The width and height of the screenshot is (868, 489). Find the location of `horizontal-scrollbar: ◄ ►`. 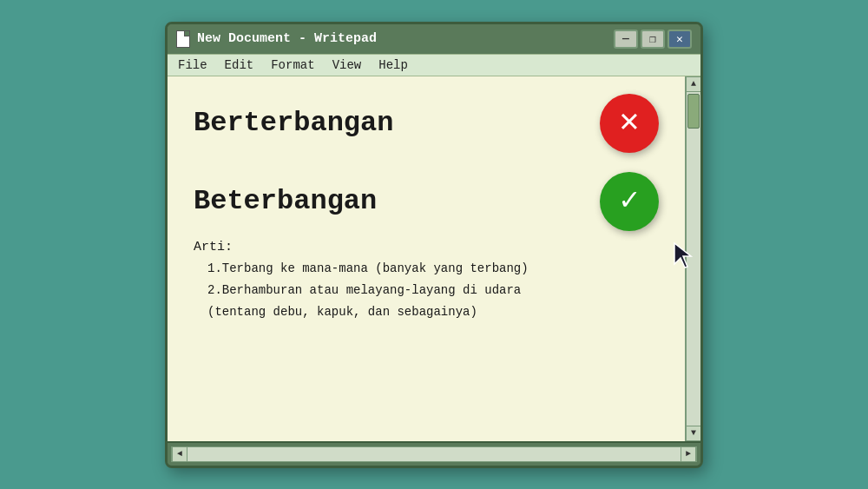

horizontal-scrollbar: ◄ ► is located at coordinates (434, 454).